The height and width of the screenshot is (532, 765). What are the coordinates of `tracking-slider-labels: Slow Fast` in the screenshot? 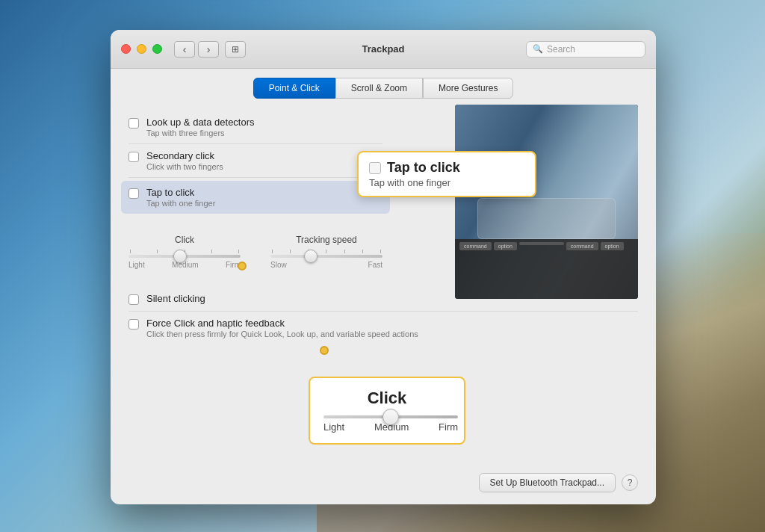 It's located at (326, 265).